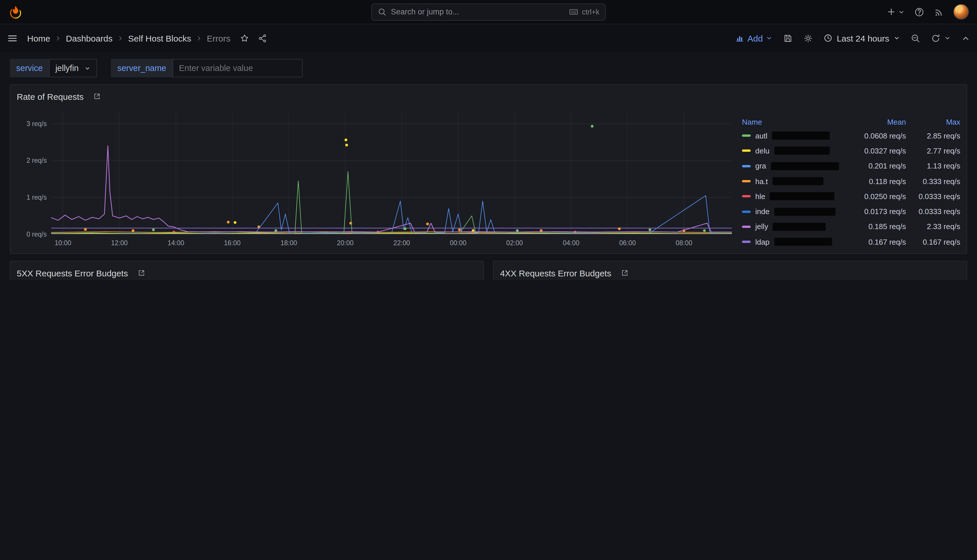 The height and width of the screenshot is (560, 977). I want to click on news-button, so click(939, 12).